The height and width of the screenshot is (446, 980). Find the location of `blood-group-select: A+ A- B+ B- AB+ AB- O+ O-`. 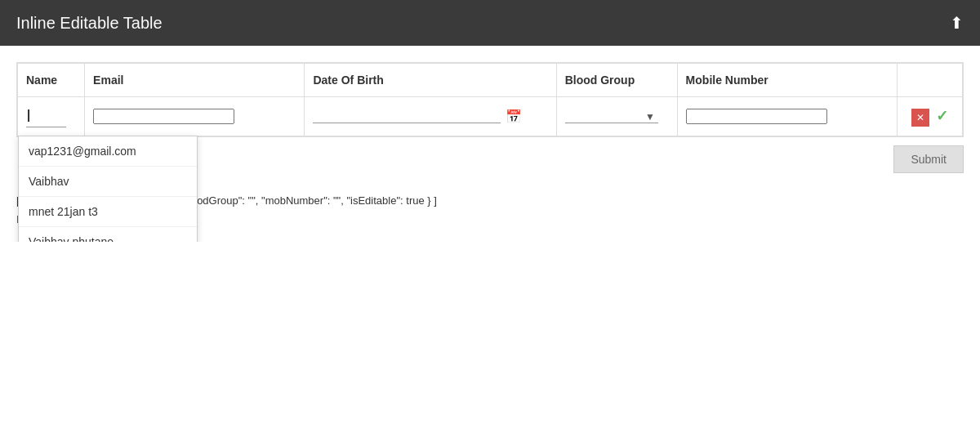

blood-group-select: A+ A- B+ B- AB+ AB- O+ O- is located at coordinates (612, 116).